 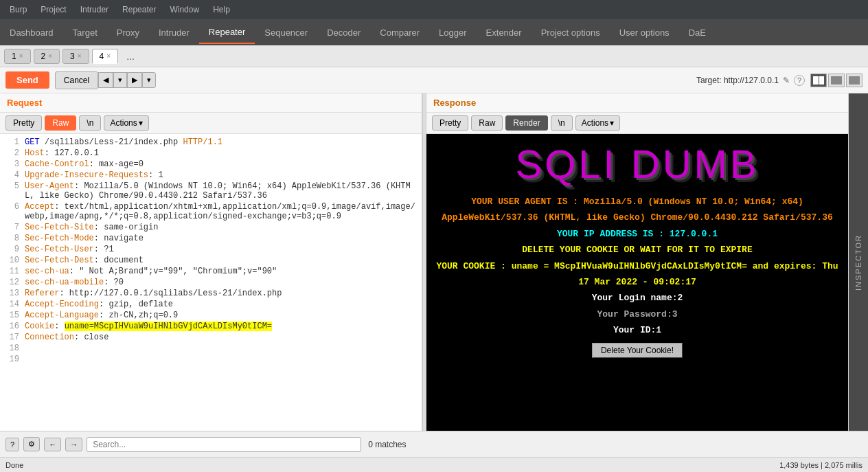 I want to click on request-line-5: 5 User-Agent: Mozilla/5.0 (Windows NT 10…, so click(x=211, y=191).